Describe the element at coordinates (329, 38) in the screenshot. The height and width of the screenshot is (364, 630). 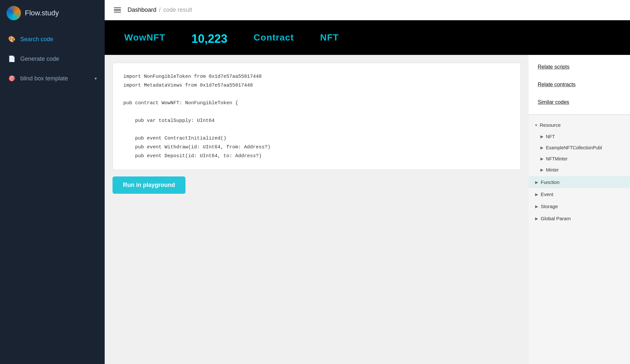
I see `hero-nft: NFT` at that location.